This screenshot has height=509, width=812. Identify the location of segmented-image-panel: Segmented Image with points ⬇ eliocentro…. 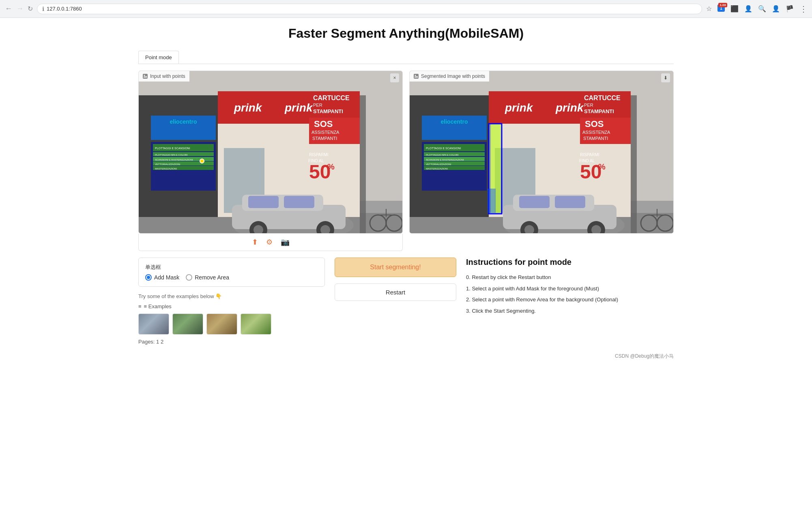
(541, 152).